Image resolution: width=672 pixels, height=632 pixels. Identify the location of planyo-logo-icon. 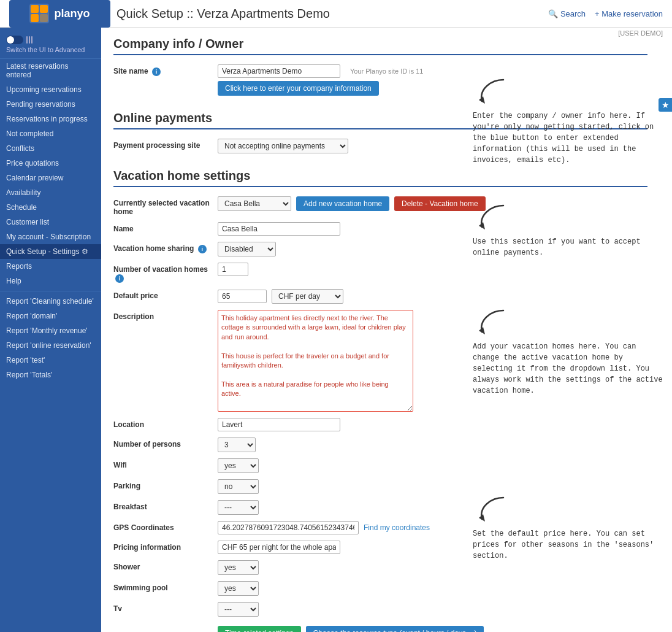
(39, 13).